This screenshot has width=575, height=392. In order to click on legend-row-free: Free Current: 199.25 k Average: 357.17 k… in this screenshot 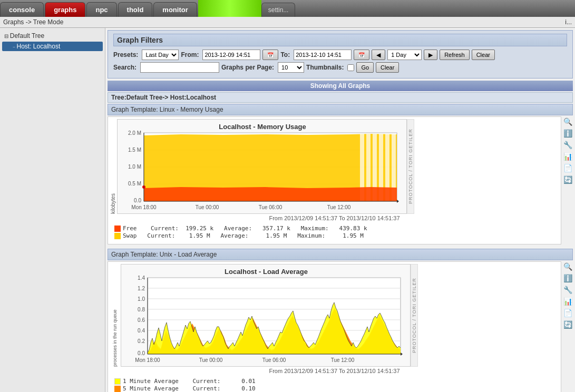, I will do `click(334, 229)`.